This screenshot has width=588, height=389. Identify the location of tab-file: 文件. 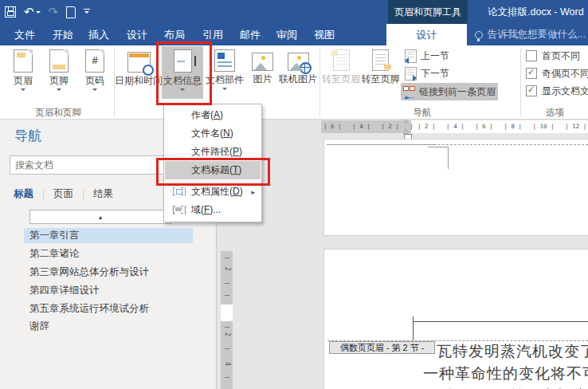
(25, 35).